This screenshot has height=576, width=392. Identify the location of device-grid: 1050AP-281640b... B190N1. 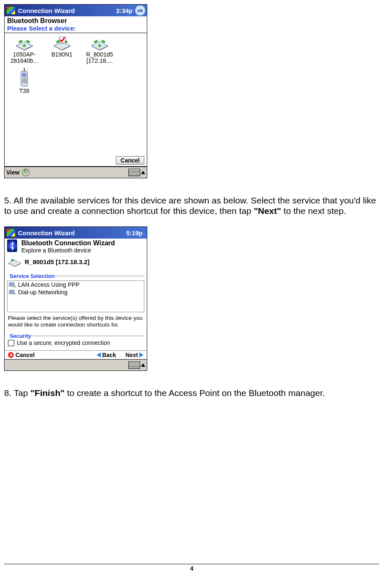
(76, 95).